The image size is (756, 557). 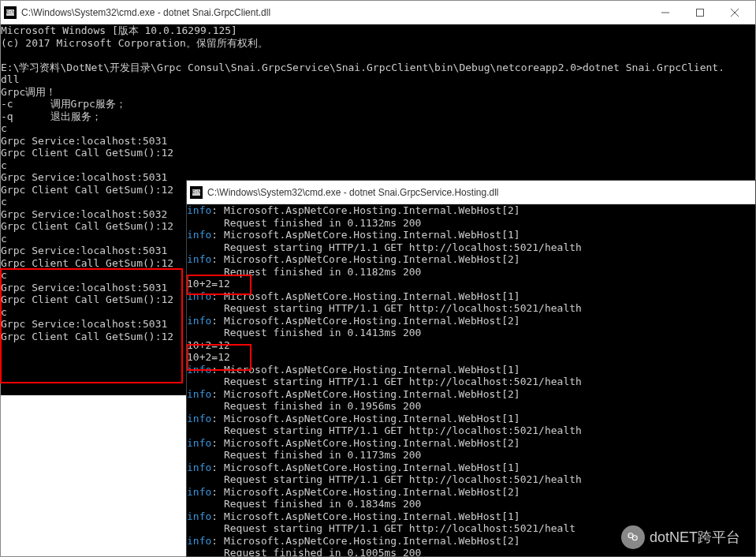 What do you see at coordinates (700, 13) in the screenshot?
I see `maximize-button` at bounding box center [700, 13].